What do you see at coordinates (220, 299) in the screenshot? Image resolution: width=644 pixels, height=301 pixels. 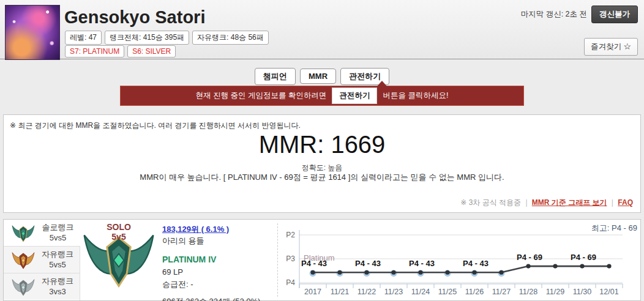 I see `win-loss-record: 696전 362승 334패 (52.0%)` at bounding box center [220, 299].